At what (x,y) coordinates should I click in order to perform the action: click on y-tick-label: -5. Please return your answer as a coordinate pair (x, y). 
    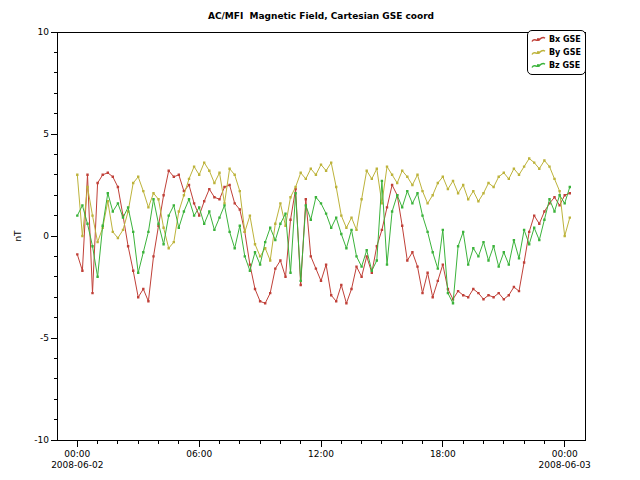
    Looking at the image, I should click on (44, 338).